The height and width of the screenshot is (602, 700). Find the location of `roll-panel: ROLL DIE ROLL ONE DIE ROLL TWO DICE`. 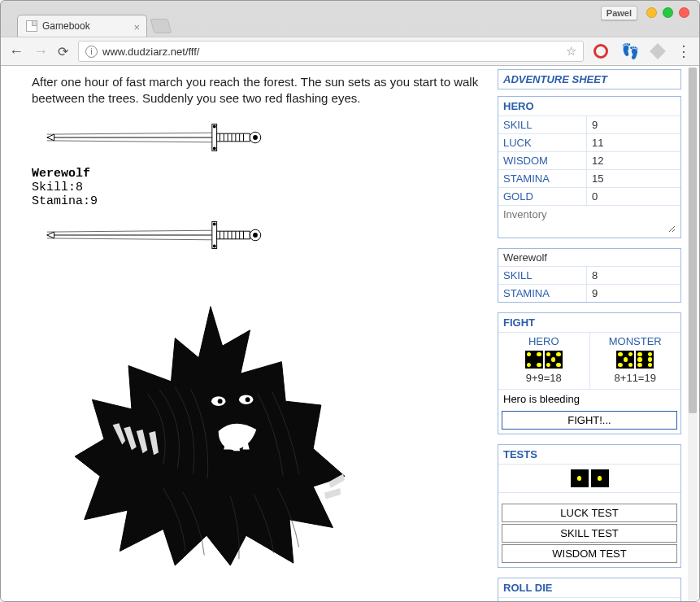

roll-panel: ROLL DIE ROLL ONE DIE ROLL TWO DICE is located at coordinates (589, 590).